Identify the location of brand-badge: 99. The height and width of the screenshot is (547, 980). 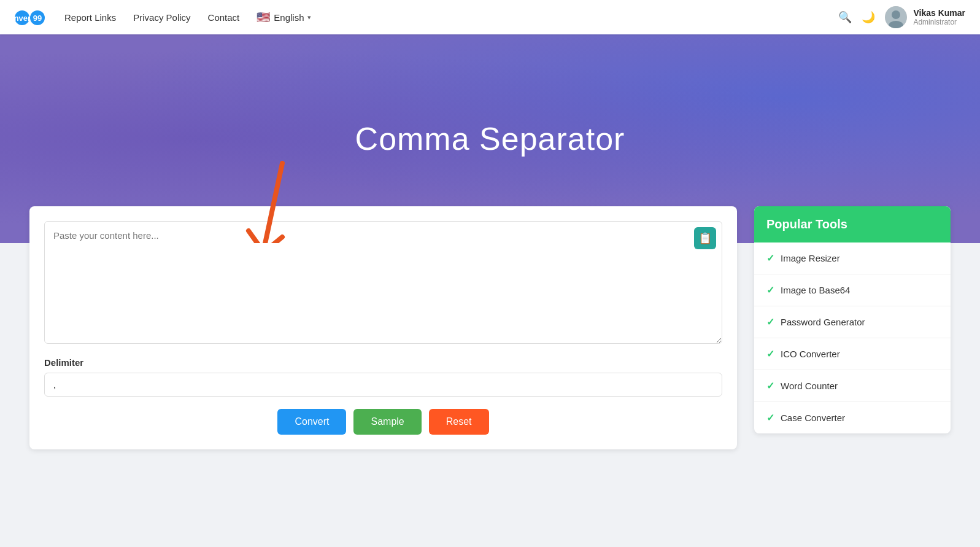
(37, 18).